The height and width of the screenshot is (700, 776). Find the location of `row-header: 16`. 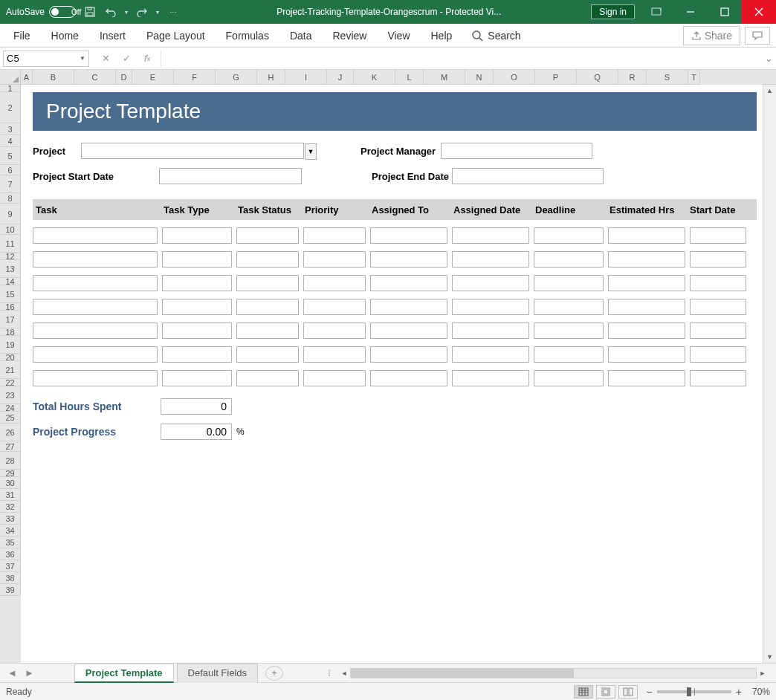

row-header: 16 is located at coordinates (10, 307).